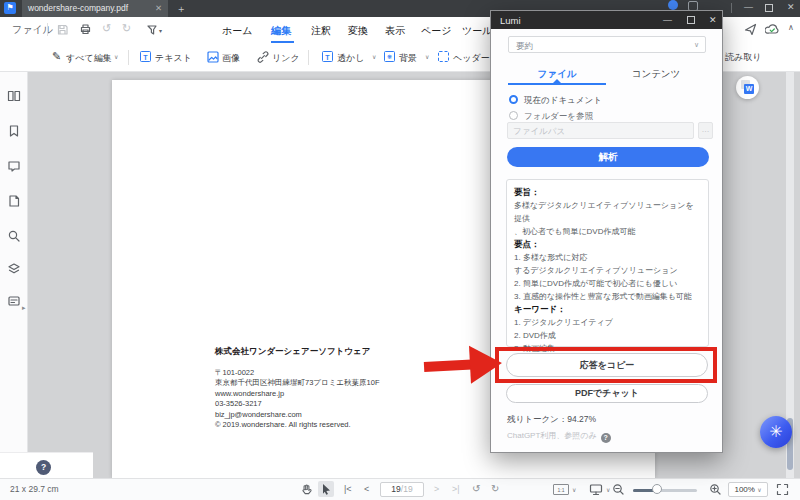 The height and width of the screenshot is (500, 800). I want to click on radio-current-document, so click(514, 100).